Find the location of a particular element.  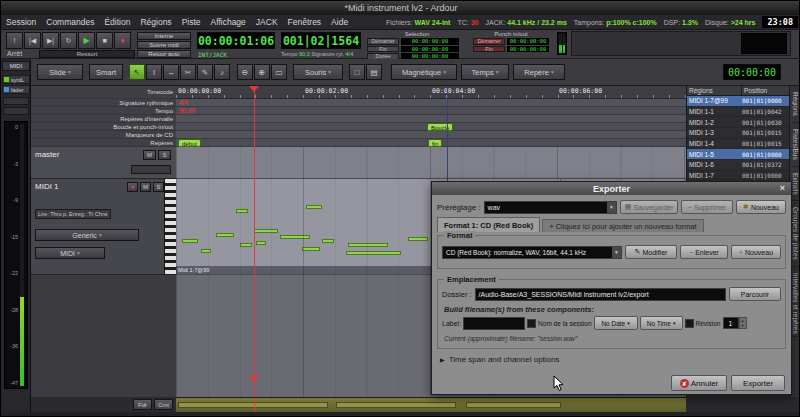

session-name-checkbox is located at coordinates (532, 324).